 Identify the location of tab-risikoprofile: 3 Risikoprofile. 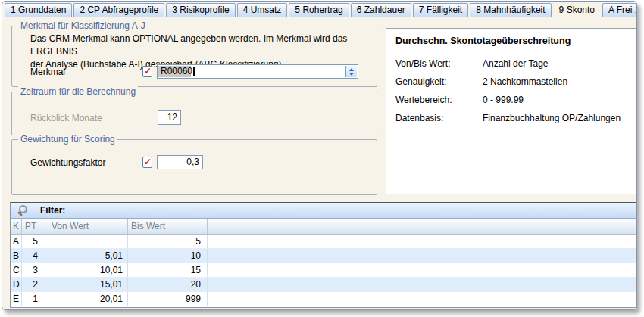
(200, 11).